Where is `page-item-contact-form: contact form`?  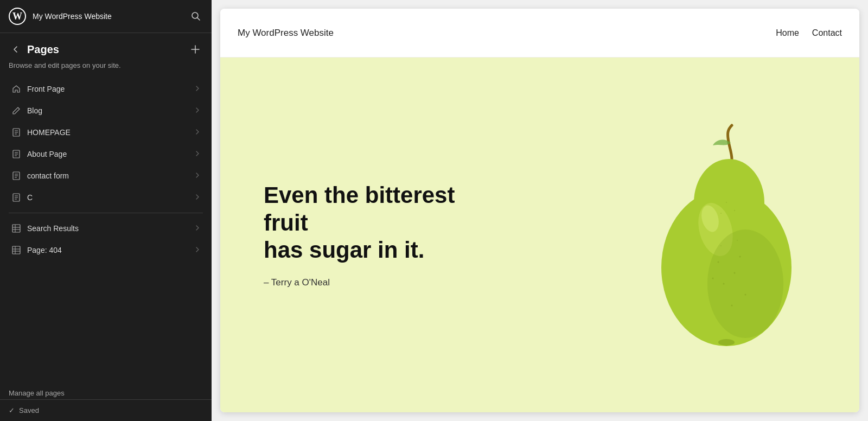 page-item-contact-form: contact form is located at coordinates (106, 176).